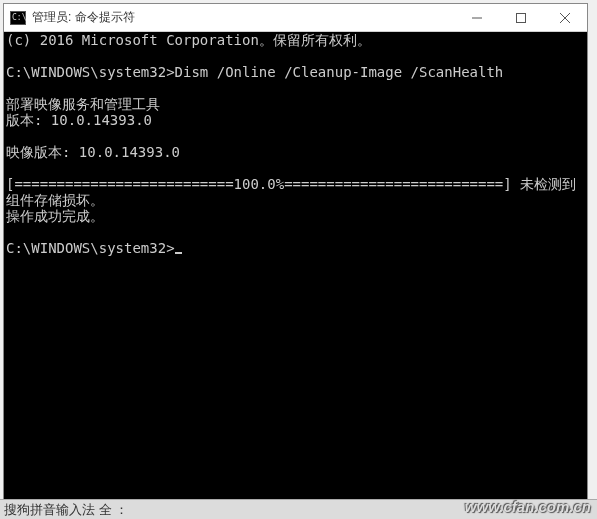 The image size is (597, 519). I want to click on cursor, so click(178, 253).